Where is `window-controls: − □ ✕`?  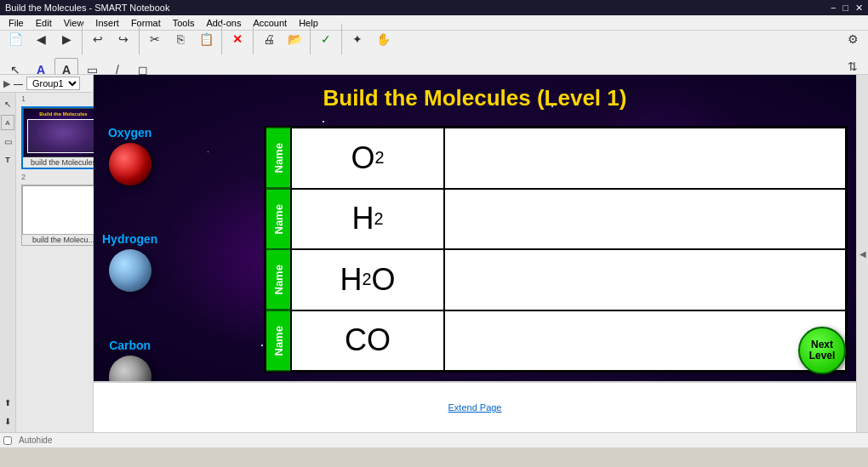 window-controls: − □ ✕ is located at coordinates (847, 9).